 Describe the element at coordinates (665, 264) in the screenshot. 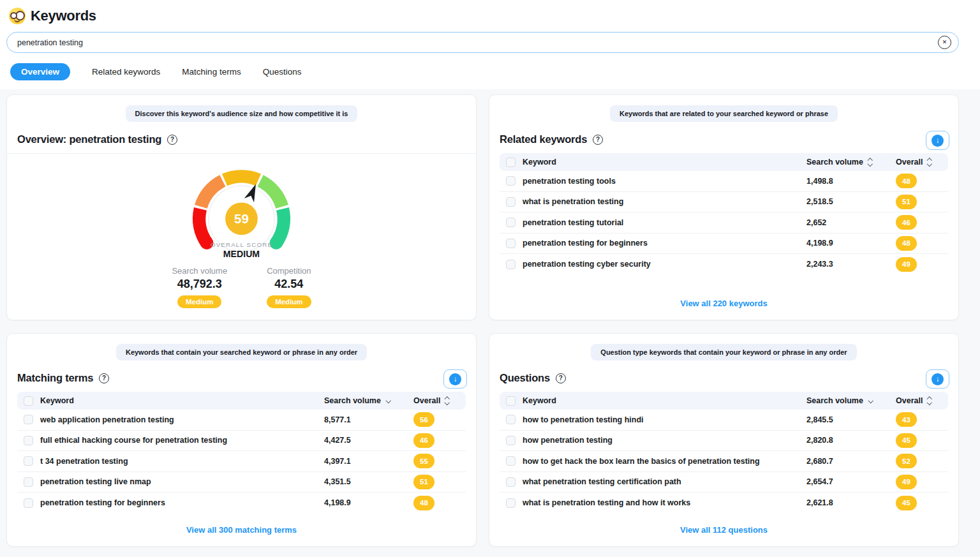

I see `keyword-cell: penetration testing cyber security` at that location.